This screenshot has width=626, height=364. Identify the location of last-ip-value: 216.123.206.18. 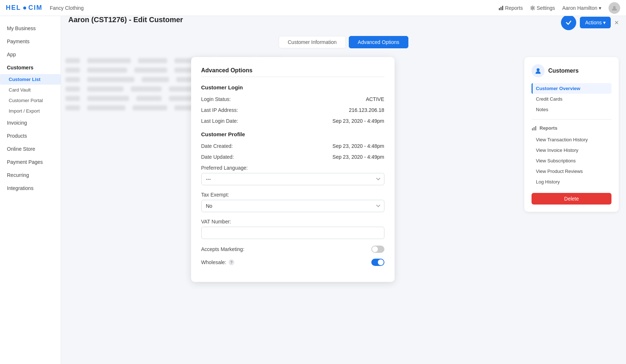
(366, 110).